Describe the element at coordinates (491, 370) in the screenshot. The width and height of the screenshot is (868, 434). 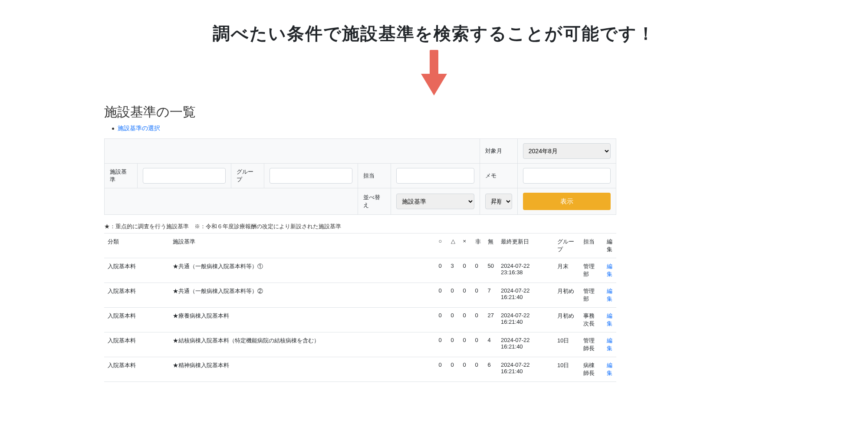
I see `cell-mu: 6` at that location.